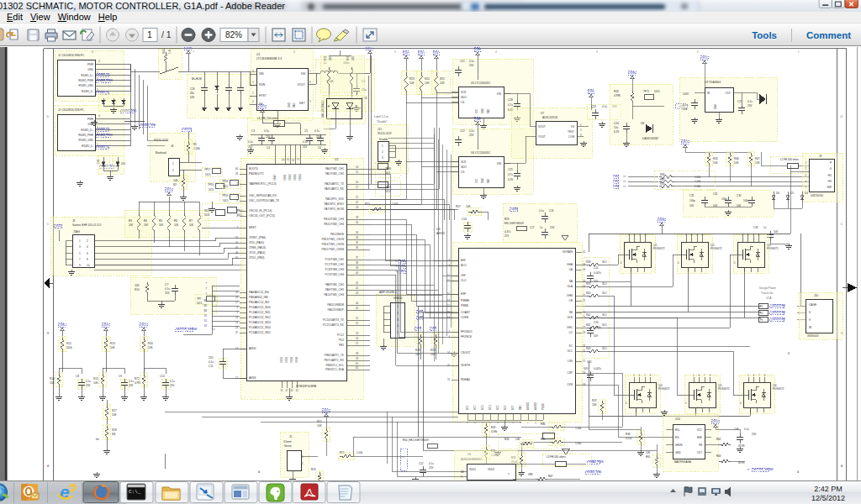 The image size is (861, 504). Describe the element at coordinates (357, 283) in the screenshot. I see `svg-text: 41` at that location.